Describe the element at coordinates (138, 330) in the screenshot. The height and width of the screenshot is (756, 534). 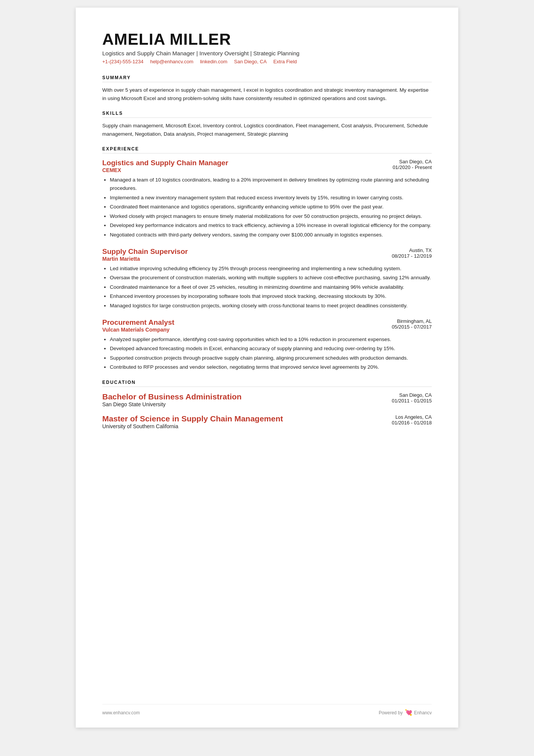
I see `job-3-company: Vulcan Materials Company` at that location.